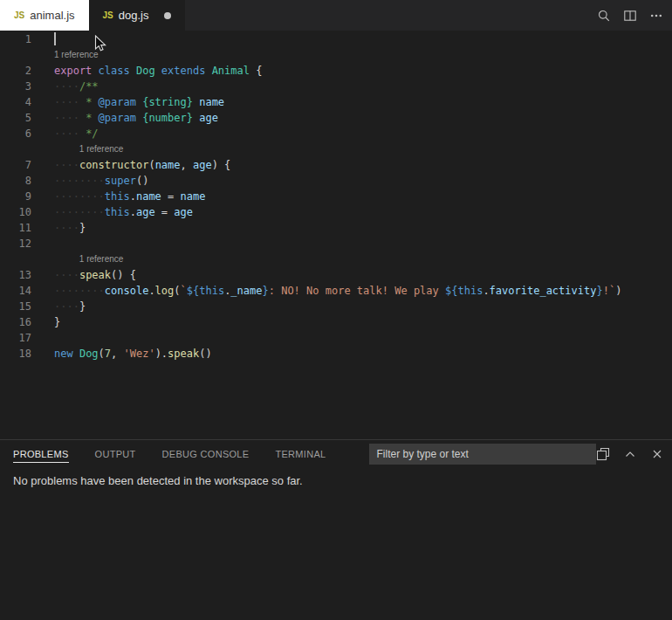 The image size is (672, 620). I want to click on line-number: 17, so click(27, 338).